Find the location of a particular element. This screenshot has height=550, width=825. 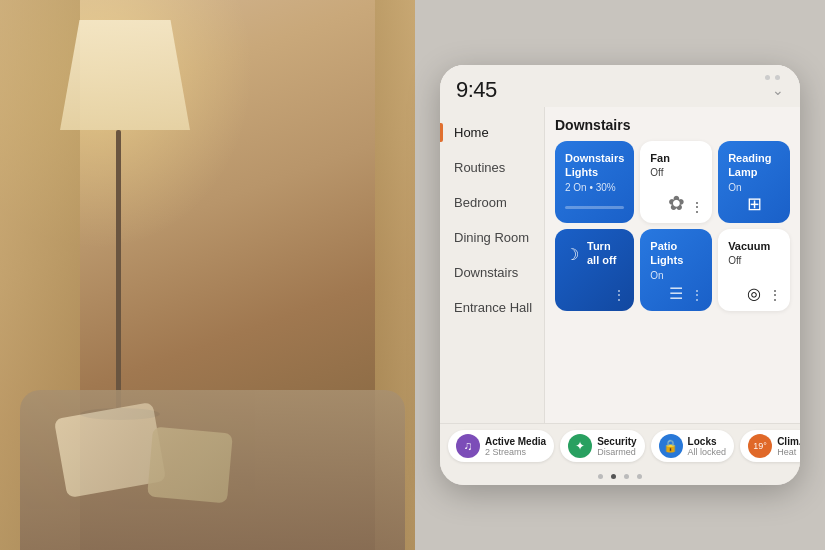

tile-fan-title: Fan is located at coordinates (676, 158).